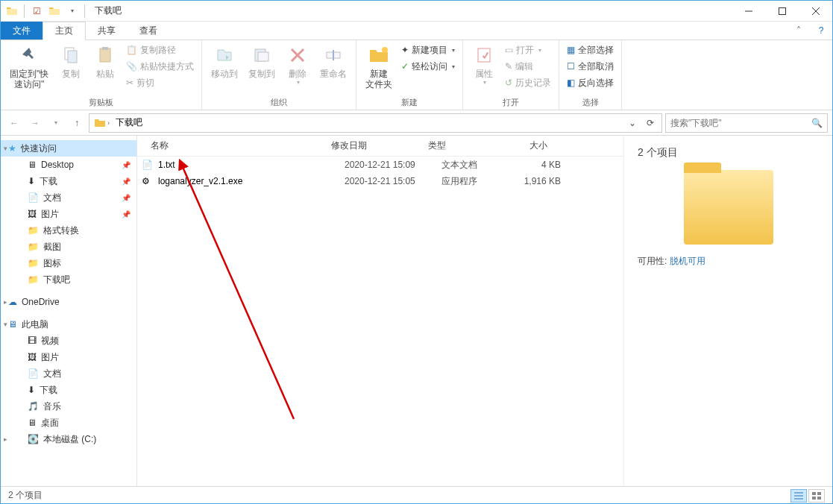 Image resolution: width=833 pixels, height=504 pixels. Describe the element at coordinates (511, 103) in the screenshot. I see `group-open-label: 打开` at that location.